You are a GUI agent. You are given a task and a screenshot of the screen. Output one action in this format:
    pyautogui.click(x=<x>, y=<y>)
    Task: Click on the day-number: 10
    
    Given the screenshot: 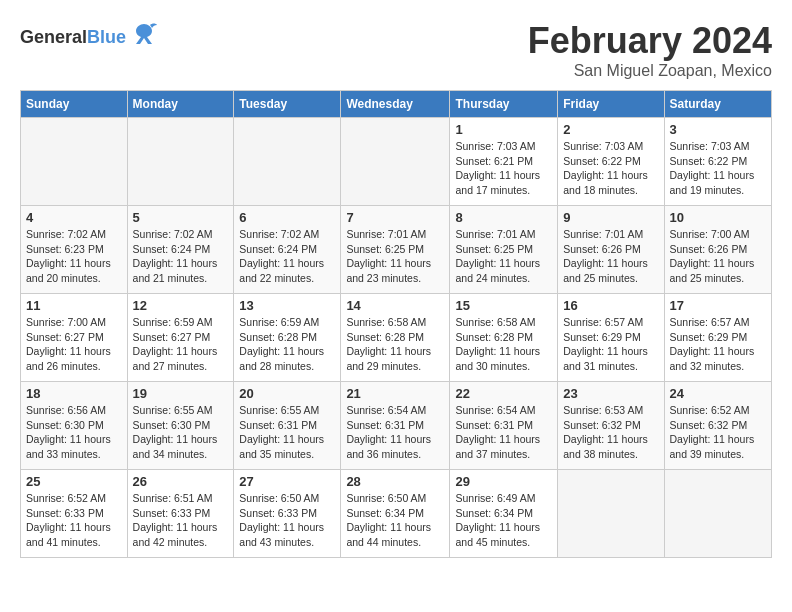 What is the action you would take?
    pyautogui.click(x=718, y=218)
    